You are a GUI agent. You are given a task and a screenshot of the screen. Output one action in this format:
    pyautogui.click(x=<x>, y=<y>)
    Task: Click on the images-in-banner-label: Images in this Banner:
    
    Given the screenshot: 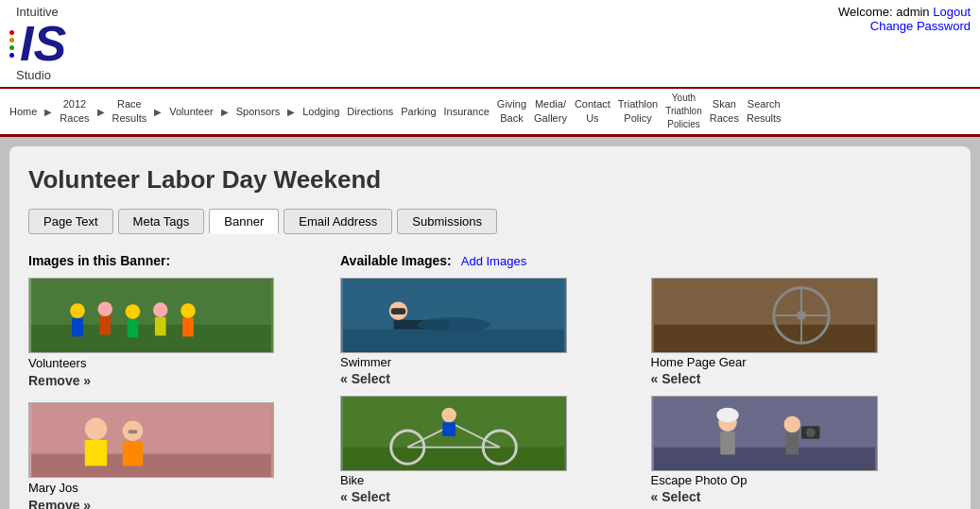 What is the action you would take?
    pyautogui.click(x=170, y=261)
    